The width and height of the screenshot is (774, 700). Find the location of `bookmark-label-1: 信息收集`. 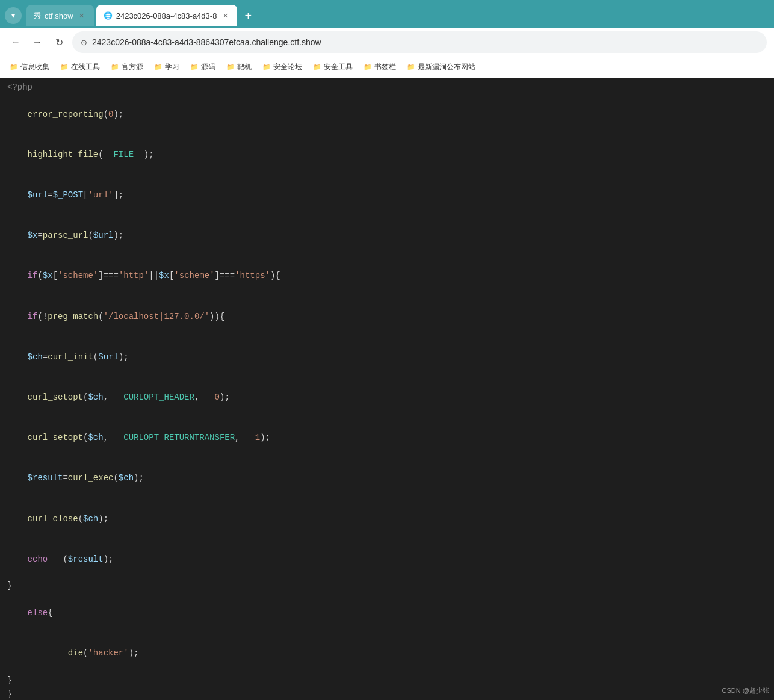

bookmark-label-1: 信息收集 is located at coordinates (35, 67).